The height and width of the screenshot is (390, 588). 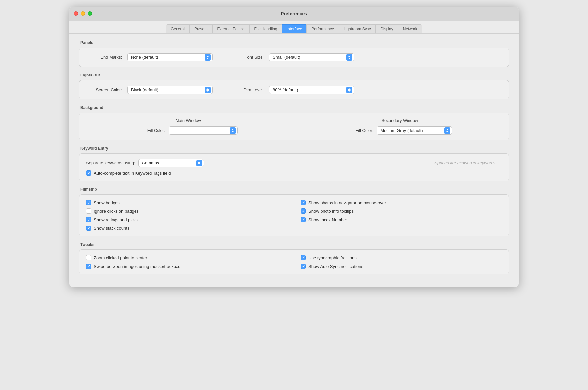 What do you see at coordinates (111, 163) in the screenshot?
I see `separate-keywords-label: Separate keywords using:` at bounding box center [111, 163].